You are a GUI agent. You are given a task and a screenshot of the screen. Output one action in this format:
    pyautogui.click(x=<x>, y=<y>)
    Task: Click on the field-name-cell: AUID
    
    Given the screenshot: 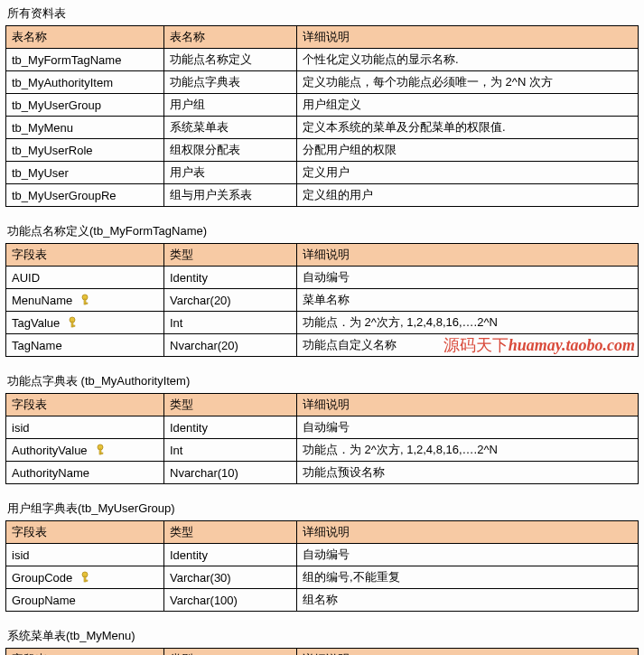 What is the action you would take?
    pyautogui.click(x=85, y=278)
    